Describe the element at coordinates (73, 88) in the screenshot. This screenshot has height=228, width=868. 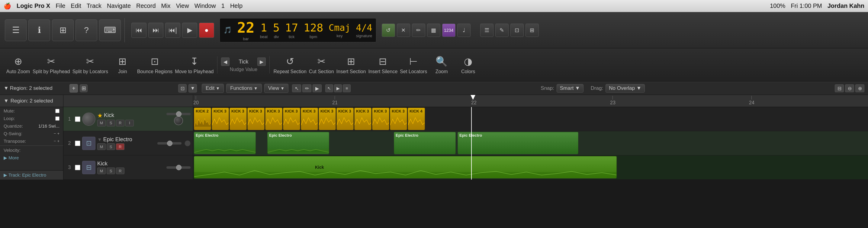
I see `add-track-button: +` at that location.